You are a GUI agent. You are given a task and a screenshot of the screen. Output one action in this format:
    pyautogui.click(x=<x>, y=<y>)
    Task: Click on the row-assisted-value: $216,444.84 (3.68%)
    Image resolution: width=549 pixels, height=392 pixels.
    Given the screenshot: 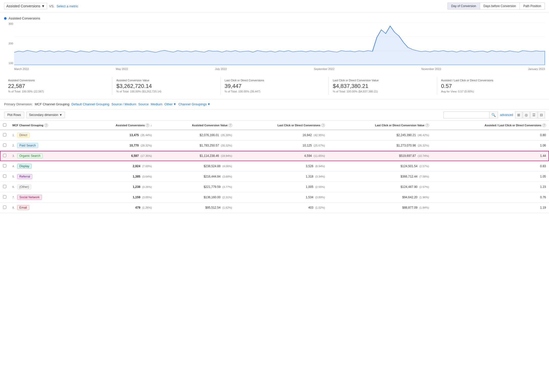 What is the action you would take?
    pyautogui.click(x=195, y=177)
    